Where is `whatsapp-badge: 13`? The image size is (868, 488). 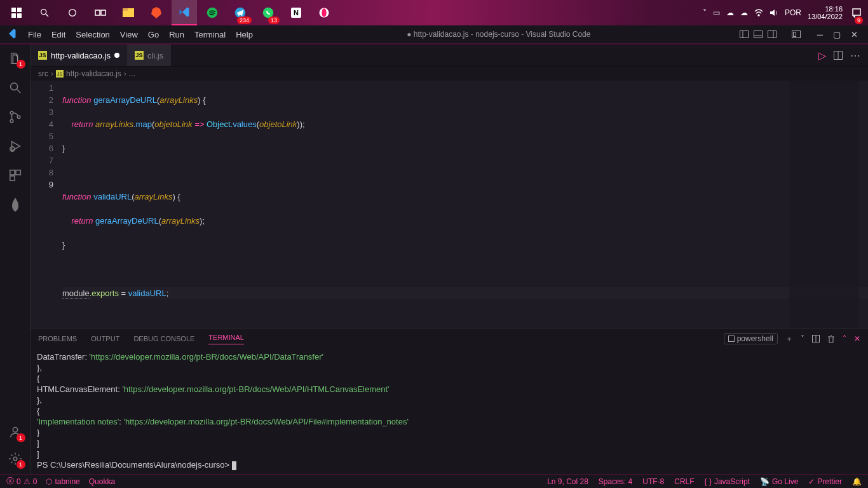 whatsapp-badge: 13 is located at coordinates (274, 20).